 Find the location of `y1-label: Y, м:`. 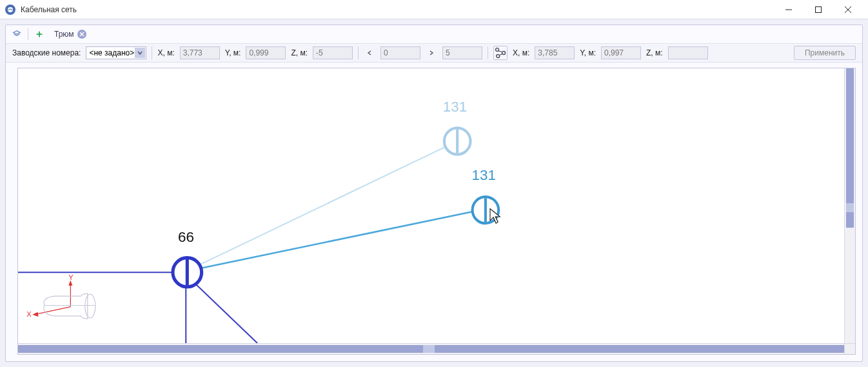

y1-label: Y, м: is located at coordinates (233, 53).